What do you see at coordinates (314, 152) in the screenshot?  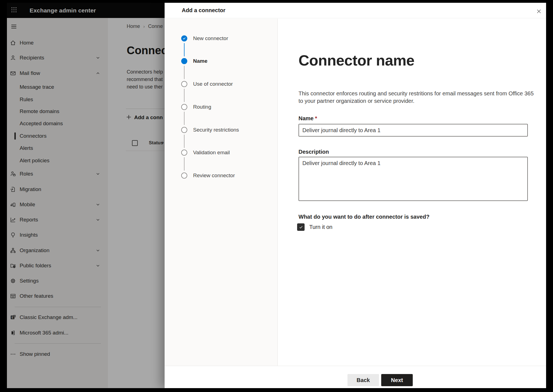 I see `description-field-label: Description` at bounding box center [314, 152].